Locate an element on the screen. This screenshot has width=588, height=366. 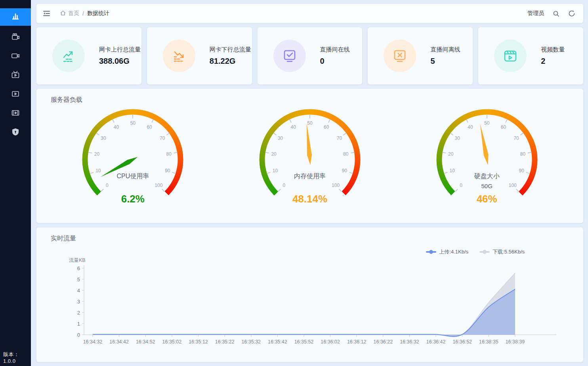
sidebar-item-live-camera is located at coordinates (15, 38).